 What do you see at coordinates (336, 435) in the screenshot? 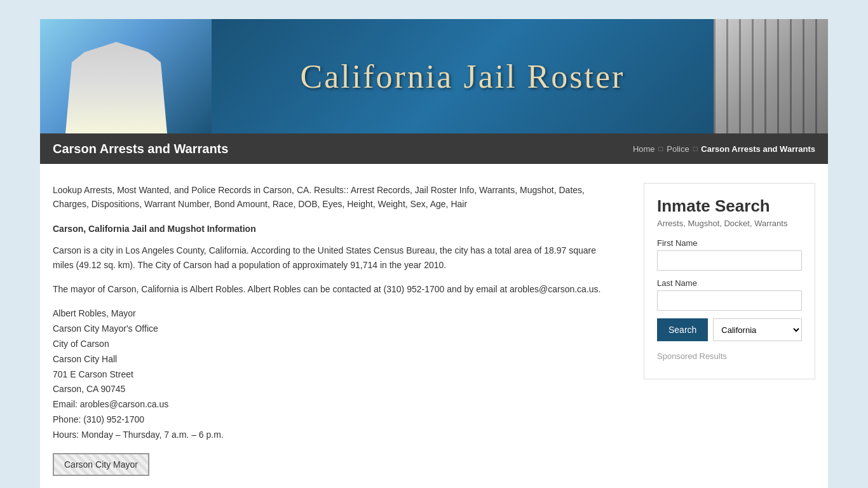
I see `address-hours: Hours: Monday – Thursday, 7 a.m. – 6 p.m…` at bounding box center [336, 435].